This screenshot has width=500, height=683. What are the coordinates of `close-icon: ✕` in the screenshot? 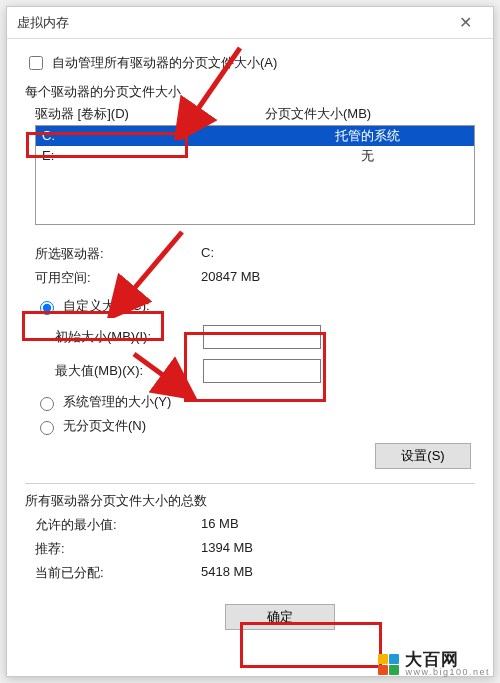 It's located at (465, 22).